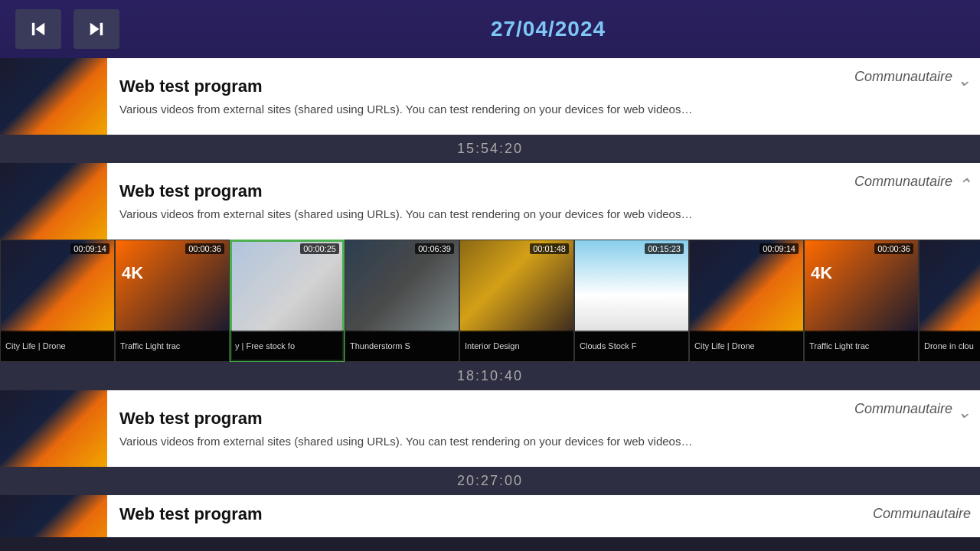  Describe the element at coordinates (632, 301) in the screenshot. I see `video-item-6: 00:15:23Clouds Stock F` at that location.